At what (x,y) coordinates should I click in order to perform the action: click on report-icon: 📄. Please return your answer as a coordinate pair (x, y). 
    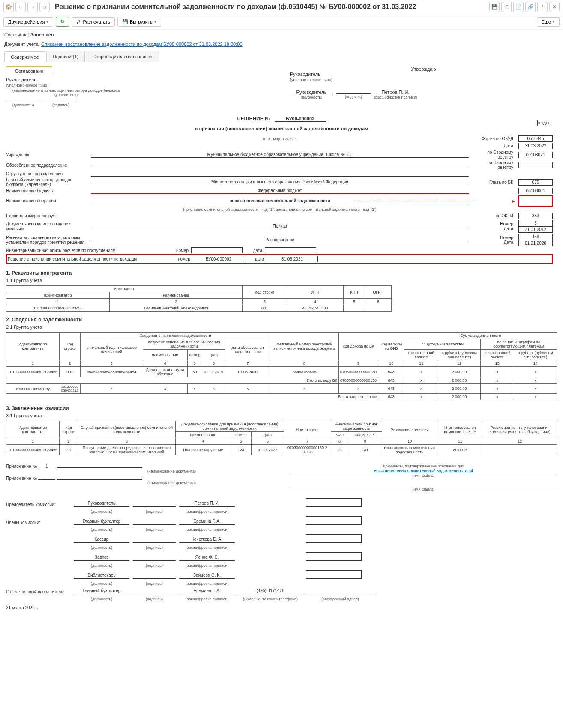
    Looking at the image, I should click on (518, 7).